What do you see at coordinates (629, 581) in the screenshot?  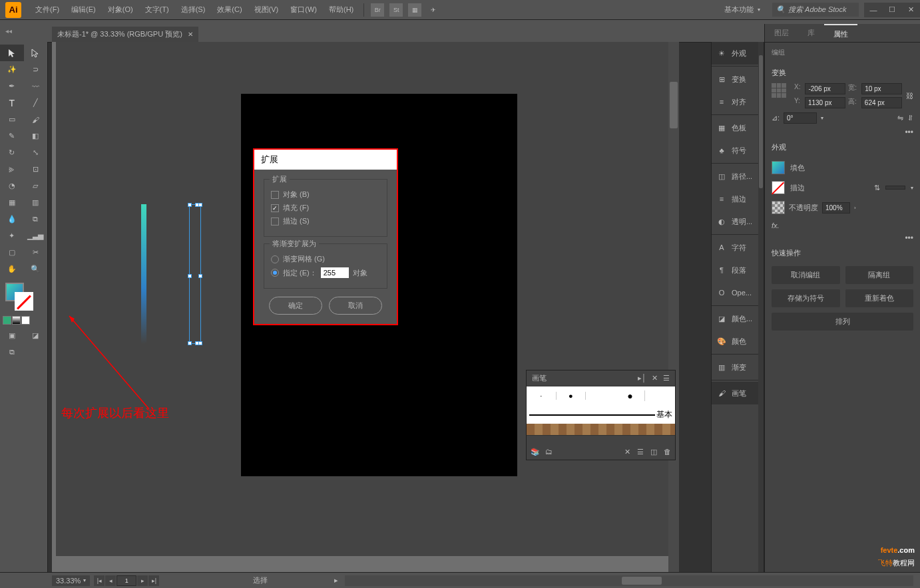 I see `horizontal-scrollbar` at bounding box center [629, 581].